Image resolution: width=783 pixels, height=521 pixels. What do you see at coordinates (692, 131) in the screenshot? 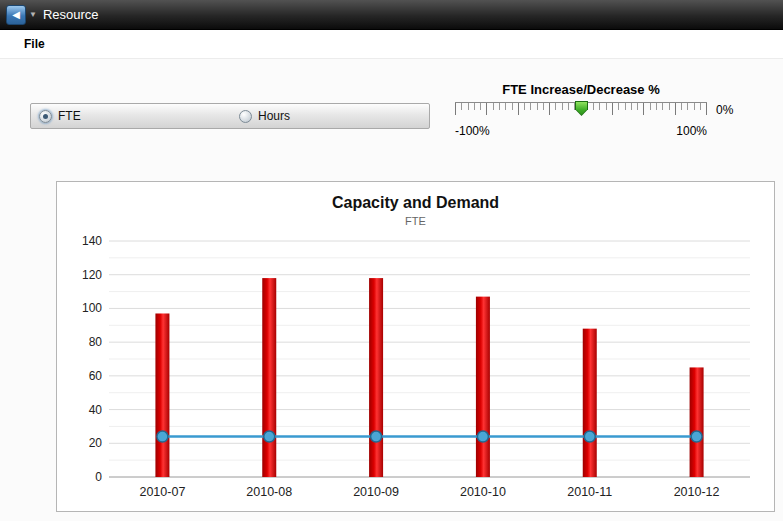
I see `slider-max-label: 100%` at bounding box center [692, 131].